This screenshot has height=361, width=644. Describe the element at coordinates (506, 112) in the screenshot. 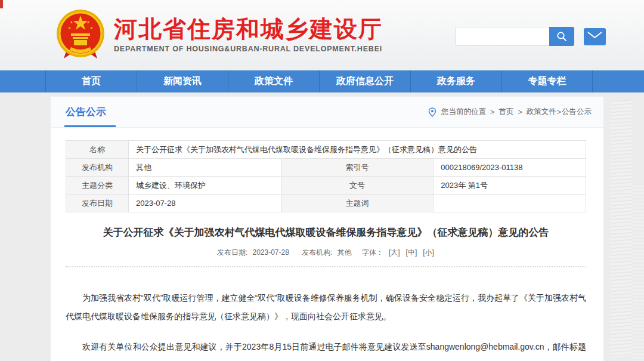

I see `breadcrumb-home: 首页` at that location.